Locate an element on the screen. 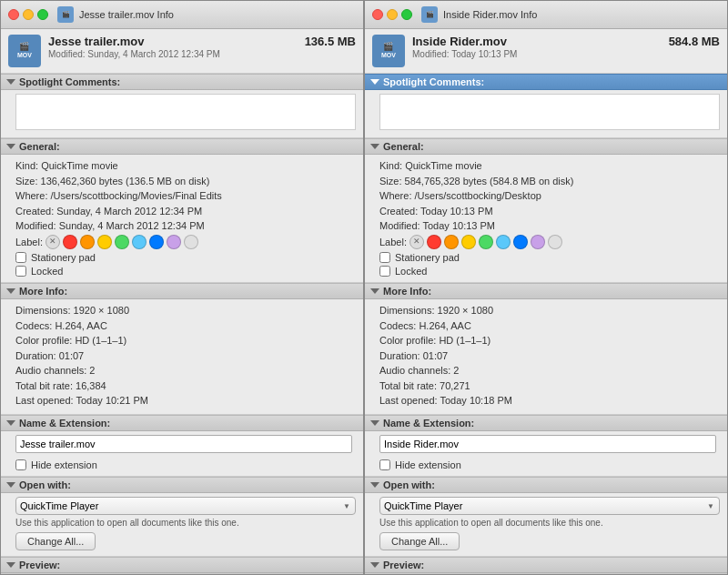  app-select-1: QuickTime Player is located at coordinates (186, 506).